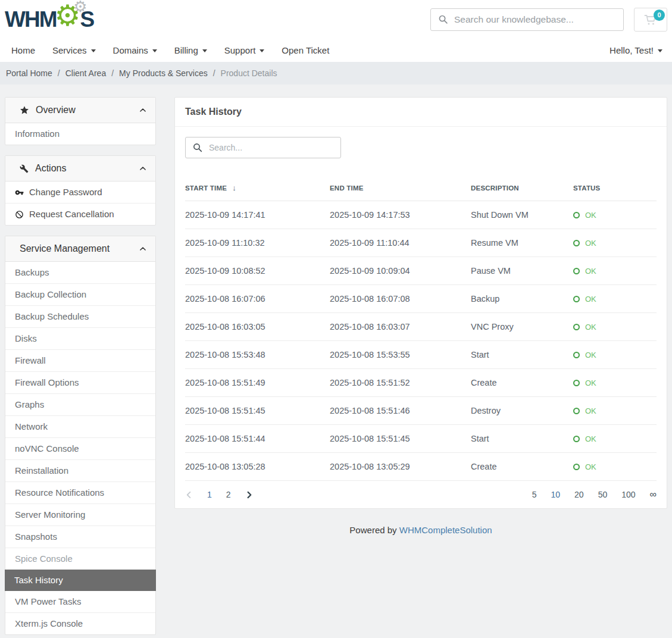  I want to click on service-management-panel: Service Management Backups Backup Collec…, so click(80, 436).